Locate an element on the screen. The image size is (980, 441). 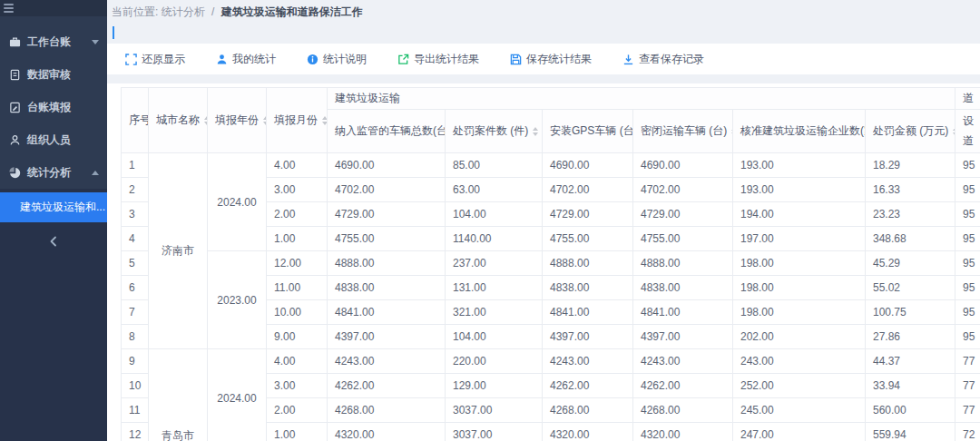
column-header: 安装GPS车辆 (台) is located at coordinates (588, 132).